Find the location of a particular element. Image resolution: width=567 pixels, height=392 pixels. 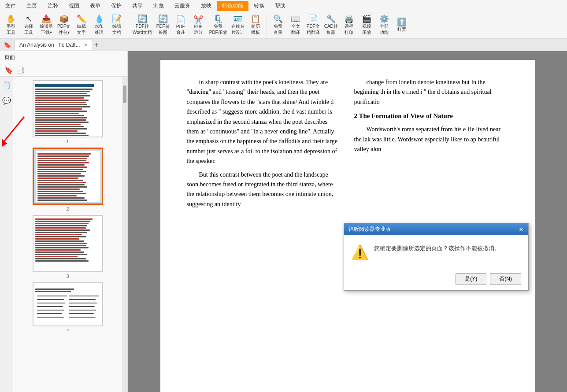

tool-expand: ⬆️ 打宽 is located at coordinates (402, 26).